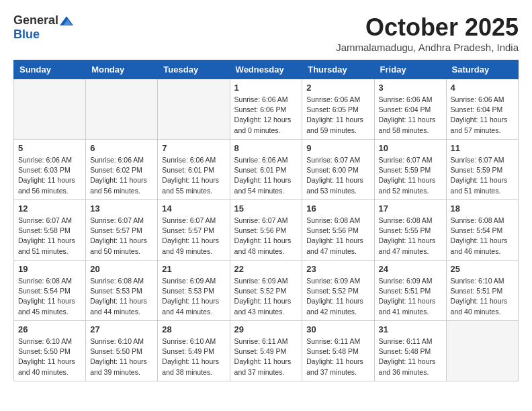 The width and height of the screenshot is (532, 411). What do you see at coordinates (193, 291) in the screenshot?
I see `calendar-cell: 21Sunrise: 6:09 AM Sunset: 5:53 PM Dayli…` at bounding box center [193, 291].